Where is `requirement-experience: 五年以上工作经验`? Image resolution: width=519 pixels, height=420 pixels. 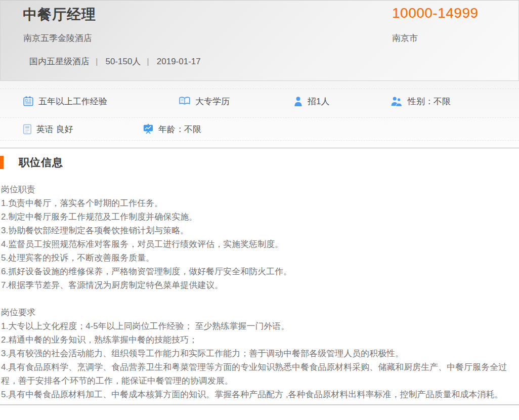 requirement-experience: 五年以上工作经验 is located at coordinates (65, 101).